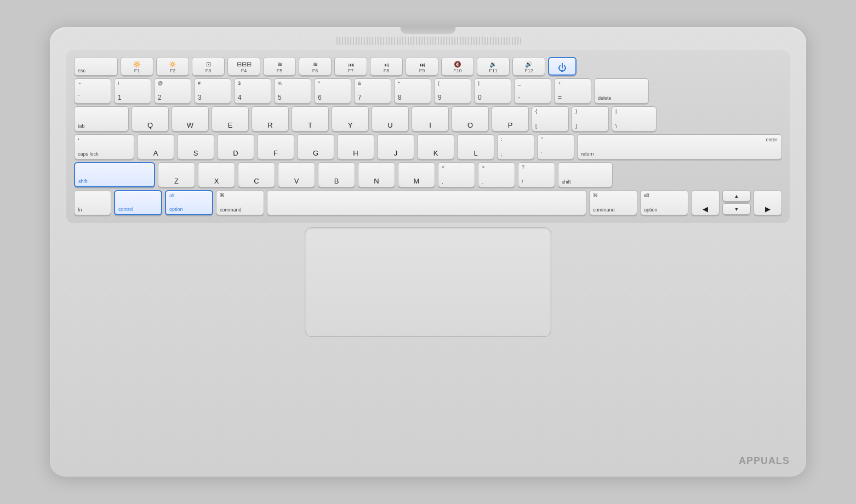  What do you see at coordinates (426, 203) in the screenshot?
I see `key-space` at bounding box center [426, 203].